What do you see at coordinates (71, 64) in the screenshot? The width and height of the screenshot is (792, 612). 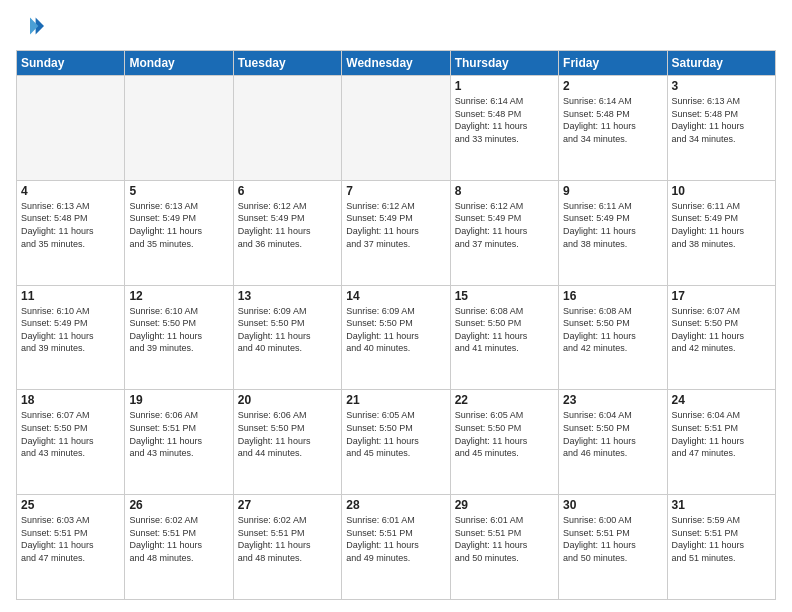 I see `calendar-header-sunday: Sunday` at bounding box center [71, 64].